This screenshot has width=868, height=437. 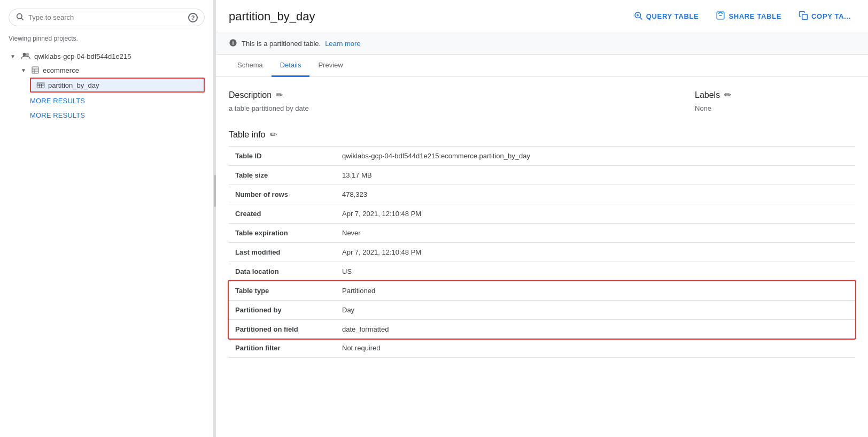 What do you see at coordinates (82, 57) in the screenshot?
I see `project-label: qwiklabs-gcp-04-bdf544d1e215` at bounding box center [82, 57].